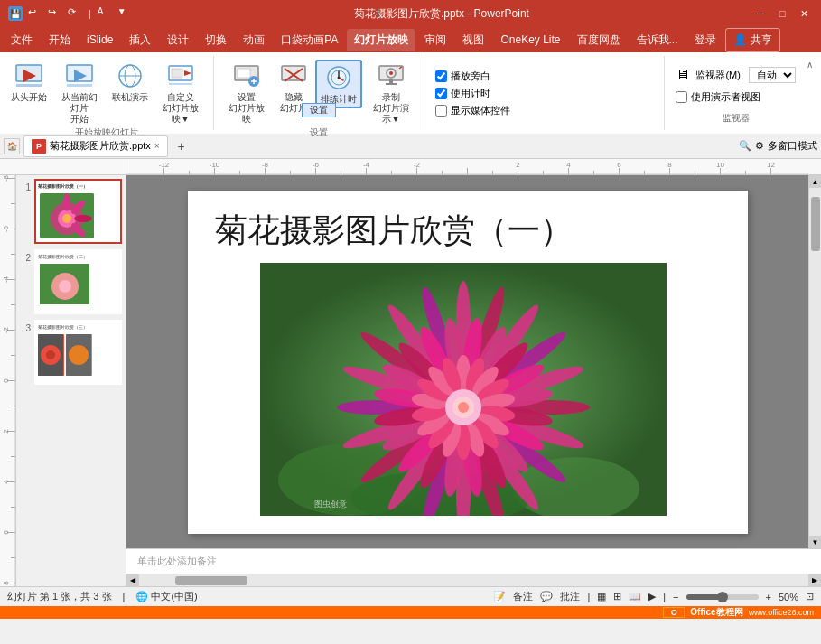 The image size is (821, 644). Describe the element at coordinates (473, 40) in the screenshot. I see `menu-view: 视图` at that location.